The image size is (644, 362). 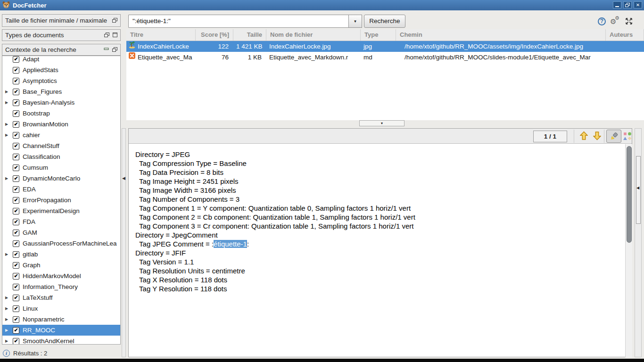 What do you see at coordinates (616, 21) in the screenshot?
I see `gears-icon: ⚙⚙` at bounding box center [616, 21].